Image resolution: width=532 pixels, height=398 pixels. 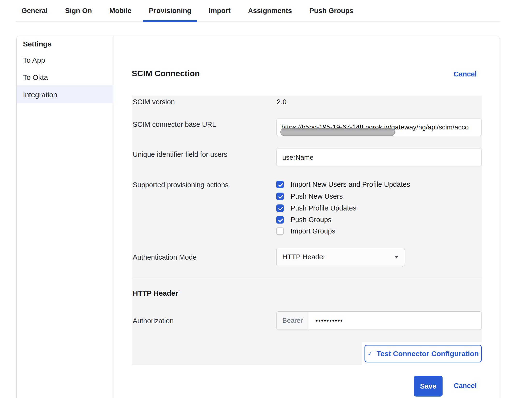 What do you see at coordinates (120, 11) in the screenshot?
I see `tab-mobile: Mobile` at bounding box center [120, 11].